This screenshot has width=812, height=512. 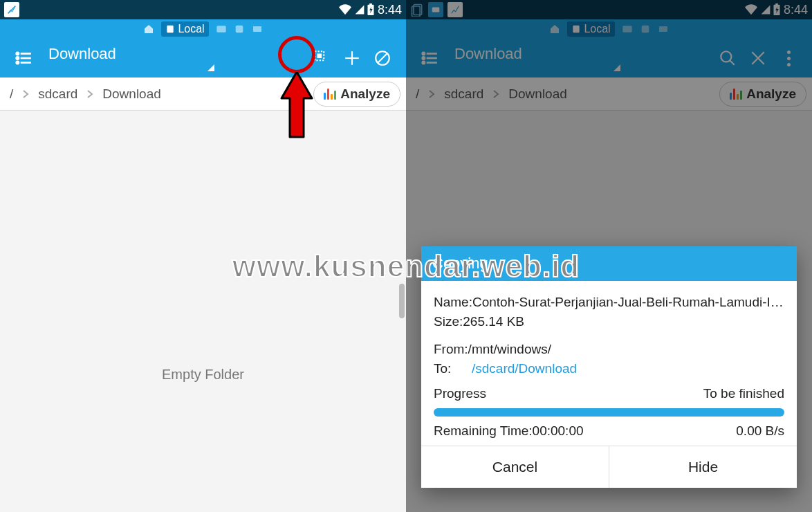 What do you see at coordinates (11, 94) in the screenshot?
I see `breadcrumb-root: /` at bounding box center [11, 94].